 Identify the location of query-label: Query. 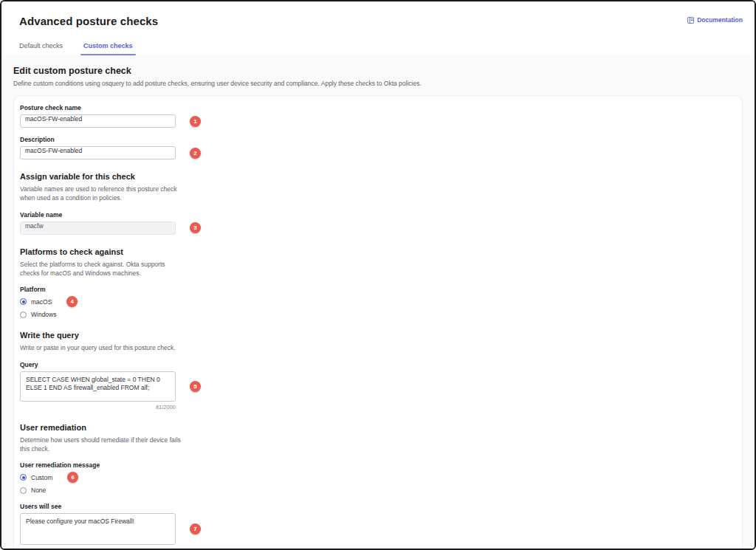
(378, 365).